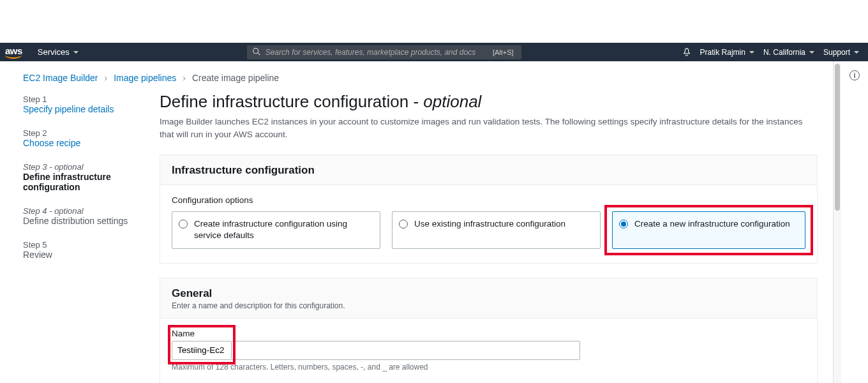 The height and width of the screenshot is (383, 868). I want to click on annotation-highlight: Name, so click(202, 345).